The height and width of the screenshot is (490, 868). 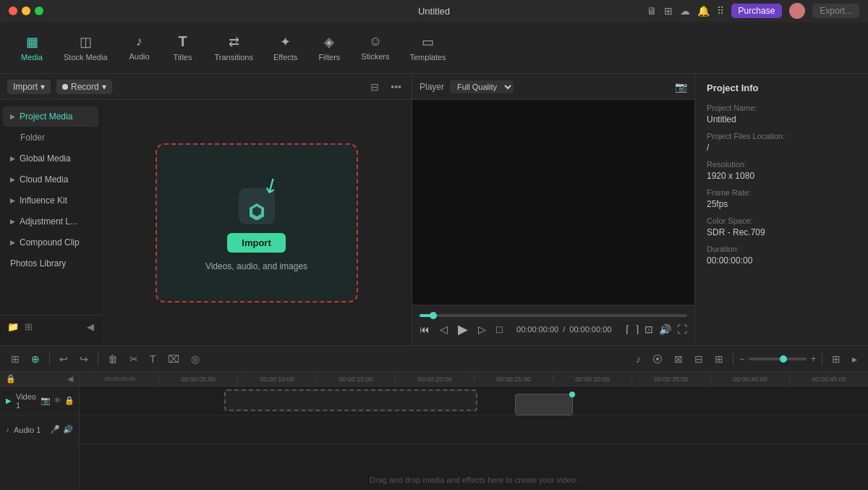 What do you see at coordinates (836, 359) in the screenshot?
I see `layout-icon: ⊞` at bounding box center [836, 359].